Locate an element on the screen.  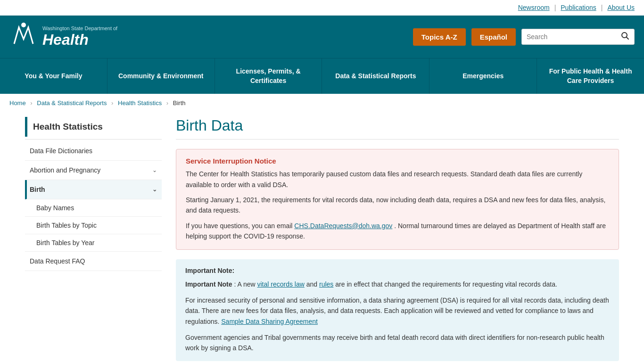
info-para1: Important Note : A new vital records law… is located at coordinates (397, 284).